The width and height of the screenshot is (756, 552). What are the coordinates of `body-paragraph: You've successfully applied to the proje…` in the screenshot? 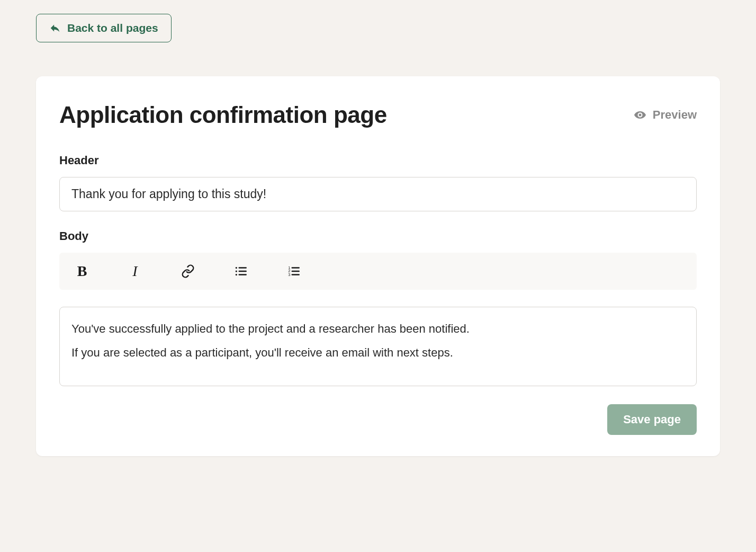 It's located at (378, 330).